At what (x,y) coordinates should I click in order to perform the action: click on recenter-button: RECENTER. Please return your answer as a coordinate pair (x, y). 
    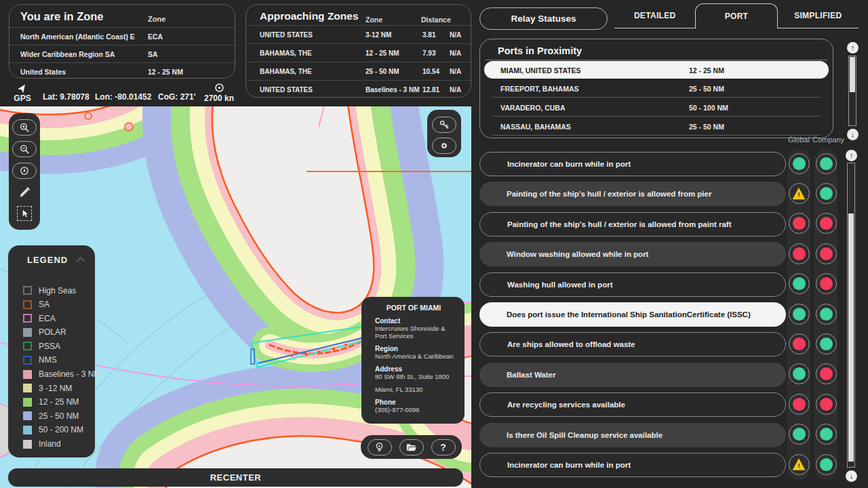
    Looking at the image, I should click on (236, 477).